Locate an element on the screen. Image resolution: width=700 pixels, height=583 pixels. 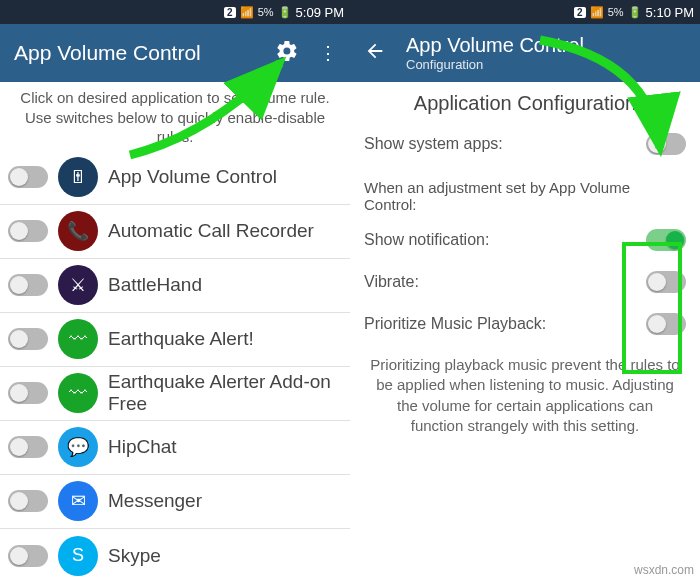
app-icon: ✉ is located at coordinates (78, 501).